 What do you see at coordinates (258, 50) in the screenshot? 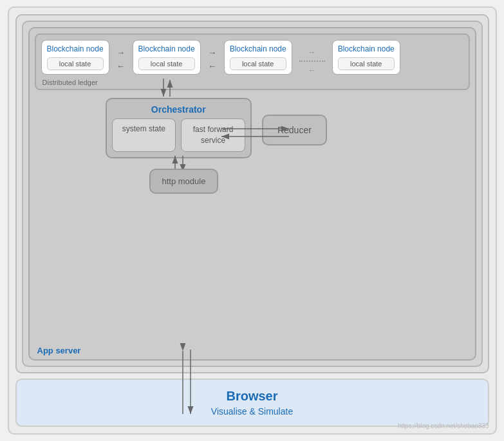
I see `bn3-title: Blockchain node` at bounding box center [258, 50].